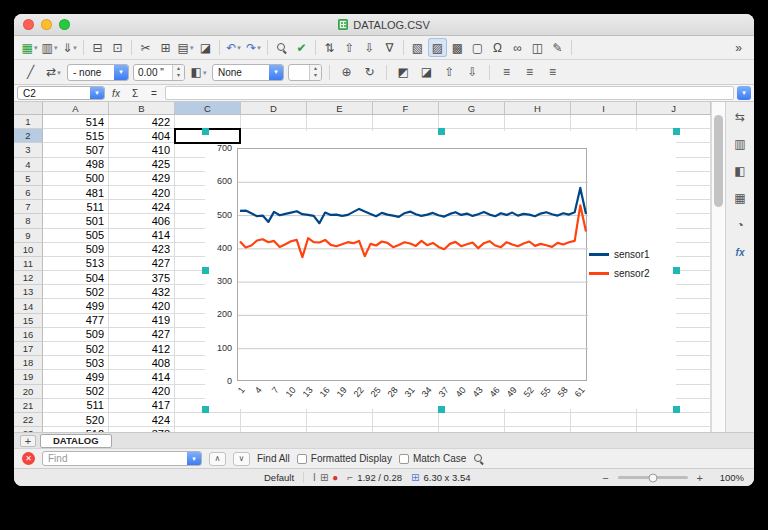 The image size is (768, 530). Describe the element at coordinates (76, 250) in the screenshot. I see `cell-A10: 509` at that location.